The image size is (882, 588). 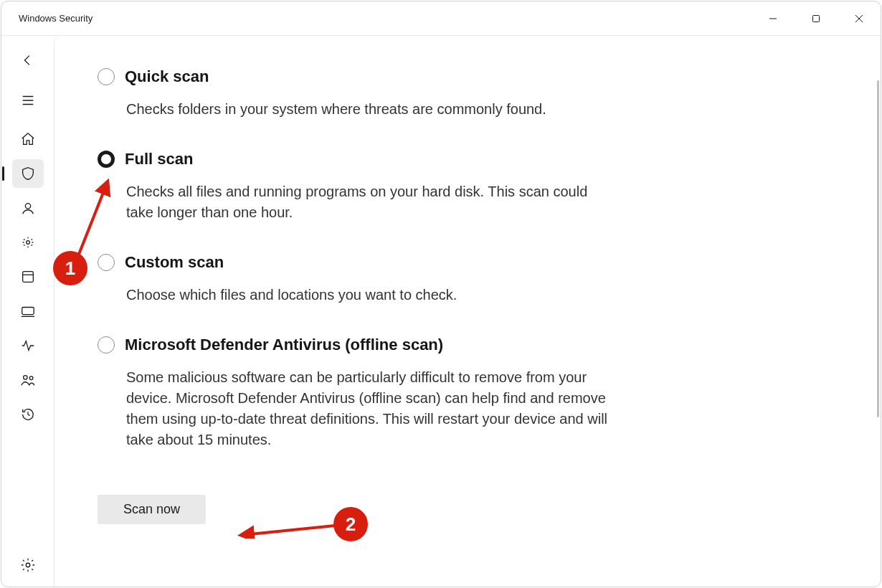 I want to click on sidebar-item-device-performance, so click(x=28, y=346).